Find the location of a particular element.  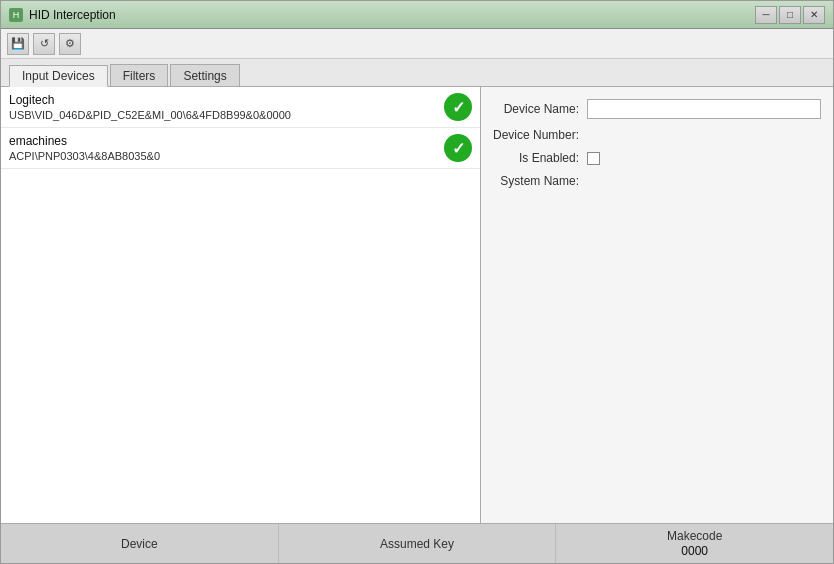

settings-button: ⚙ is located at coordinates (70, 44).